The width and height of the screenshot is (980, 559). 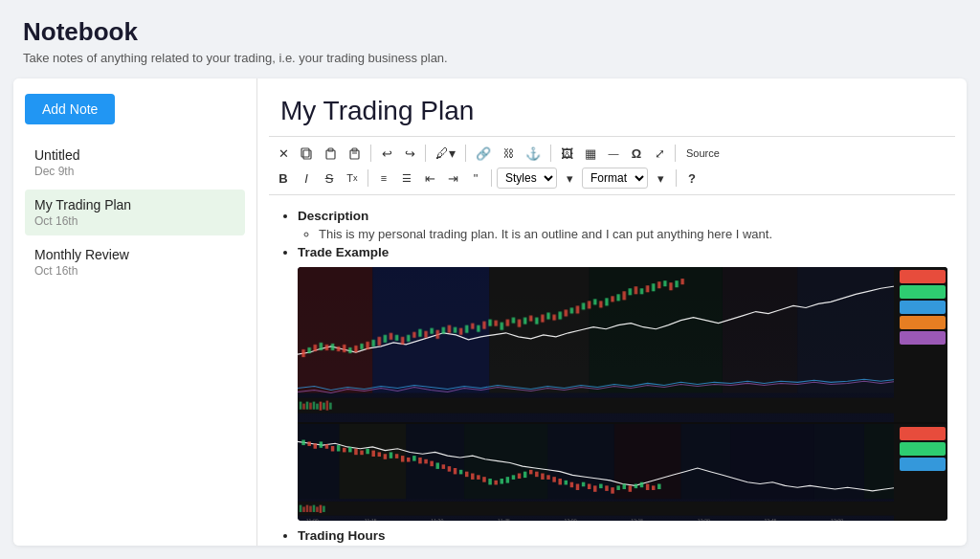 I want to click on svg-text: 12:15, so click(x=637, y=519).